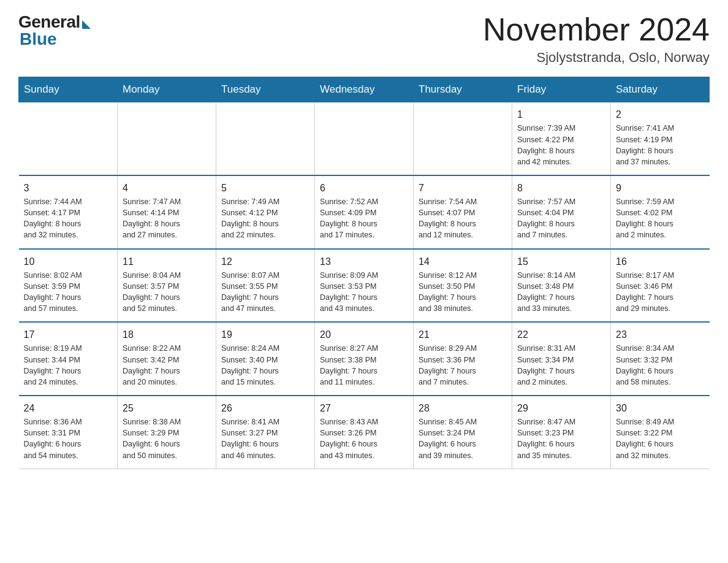 This screenshot has height=563, width=728. I want to click on day-info: Sunrise: 7:57 AM Sunset: 4:04 PM Dayligh…, so click(561, 218).